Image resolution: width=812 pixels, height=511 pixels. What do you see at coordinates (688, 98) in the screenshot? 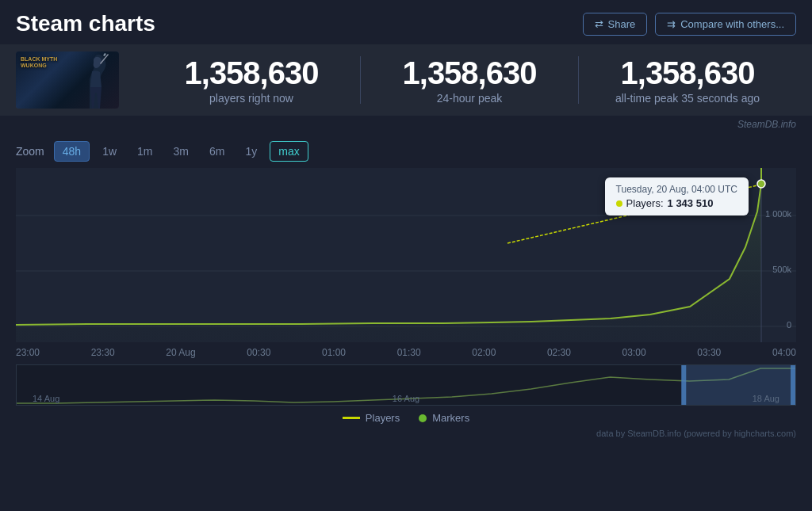
I see `alltime-peak-label: all-time peak 35 seconds ago` at bounding box center [688, 98].